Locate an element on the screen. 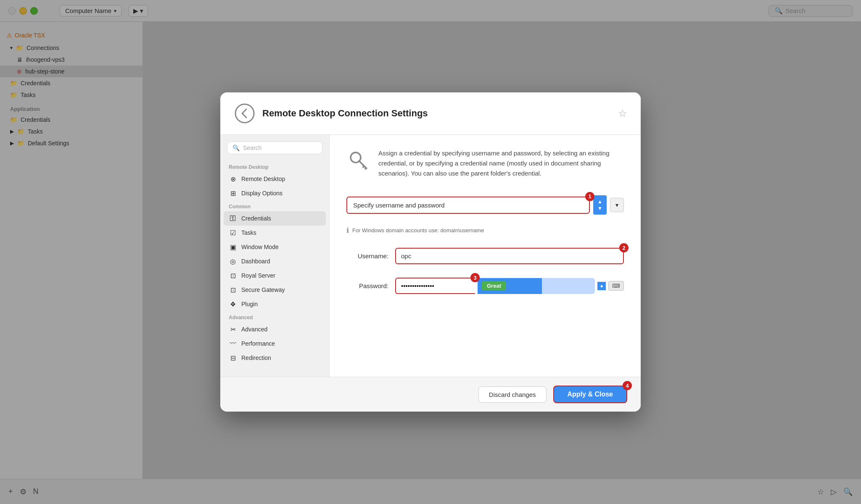 This screenshot has width=861, height=504. badge-2: 2 is located at coordinates (624, 248).